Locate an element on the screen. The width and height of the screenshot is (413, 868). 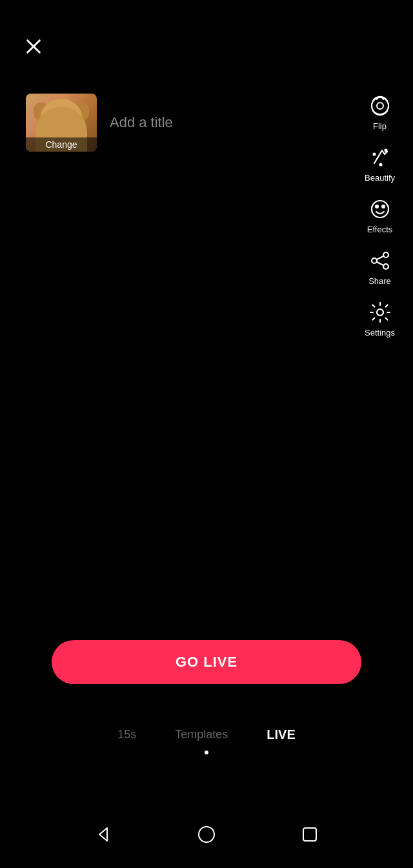
system-nav-bar is located at coordinates (206, 834).